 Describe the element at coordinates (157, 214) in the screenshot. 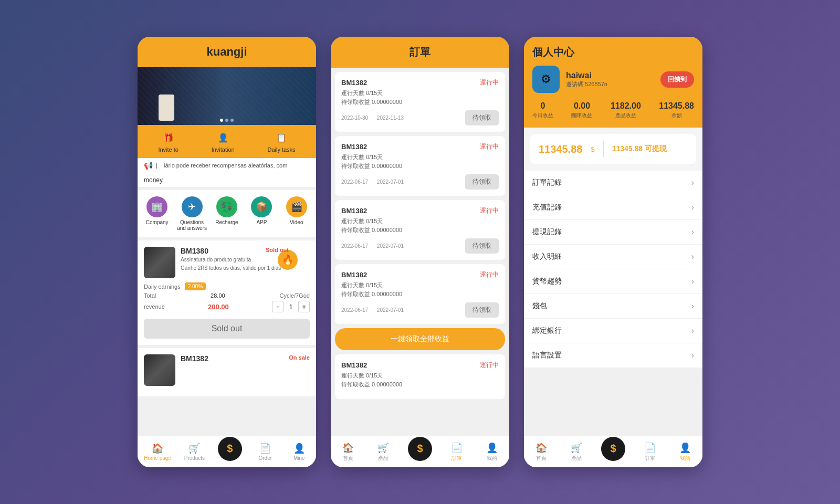

I see `icon-company: 🏢 Company` at that location.